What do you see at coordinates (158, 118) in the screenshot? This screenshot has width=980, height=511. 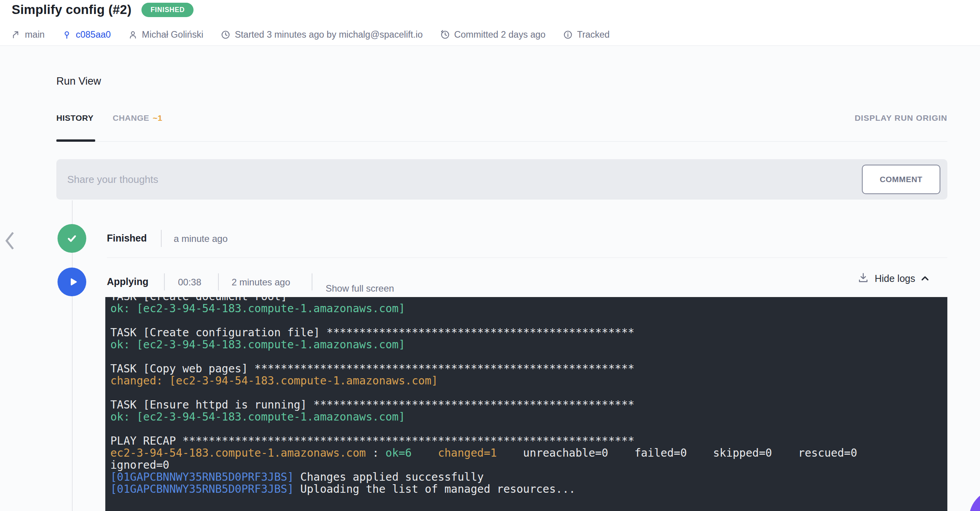 I see `change-count-badge: ~1` at bounding box center [158, 118].